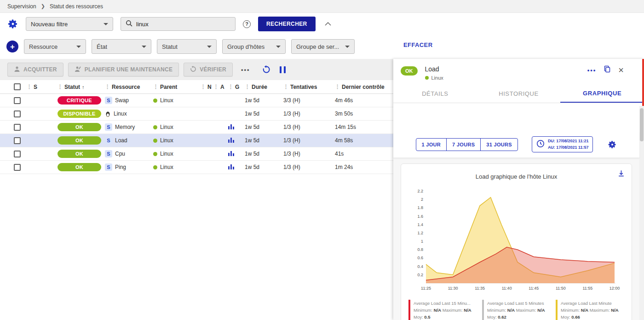  Describe the element at coordinates (364, 114) in the screenshot. I see `last-check-cell: 3m 50s` at that location.